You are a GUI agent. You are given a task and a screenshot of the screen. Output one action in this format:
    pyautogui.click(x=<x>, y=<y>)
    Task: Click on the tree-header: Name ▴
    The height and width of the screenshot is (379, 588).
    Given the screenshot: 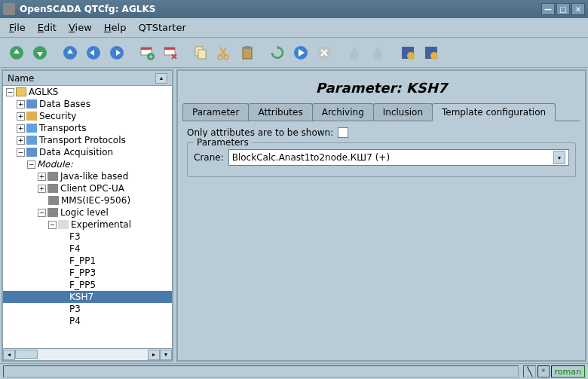 What is the action you would take?
    pyautogui.click(x=87, y=78)
    